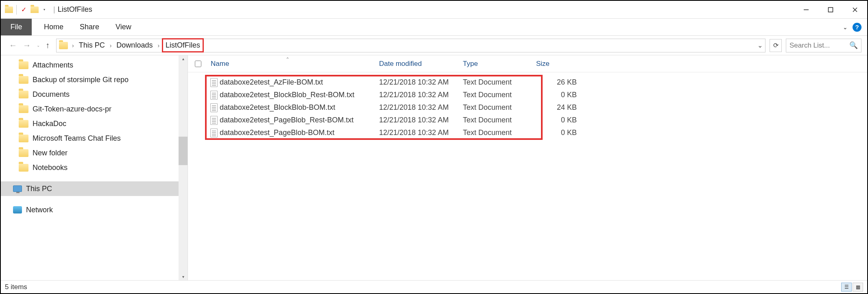  What do you see at coordinates (846, 287) in the screenshot?
I see `details-view-button: ☰` at bounding box center [846, 287].